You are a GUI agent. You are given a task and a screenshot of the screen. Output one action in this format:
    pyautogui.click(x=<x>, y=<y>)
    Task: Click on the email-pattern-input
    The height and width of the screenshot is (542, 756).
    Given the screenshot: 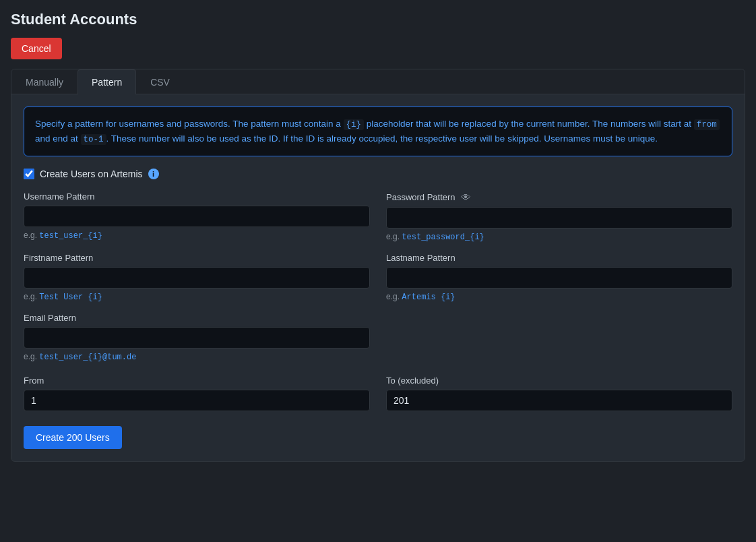 What is the action you would take?
    pyautogui.click(x=197, y=338)
    